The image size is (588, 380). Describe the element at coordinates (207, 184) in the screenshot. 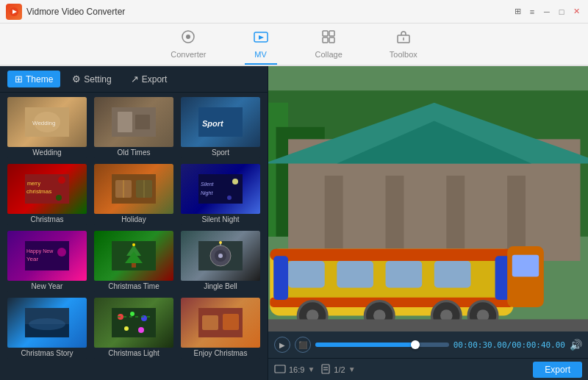

I see `svg-text: Silent` at that location.